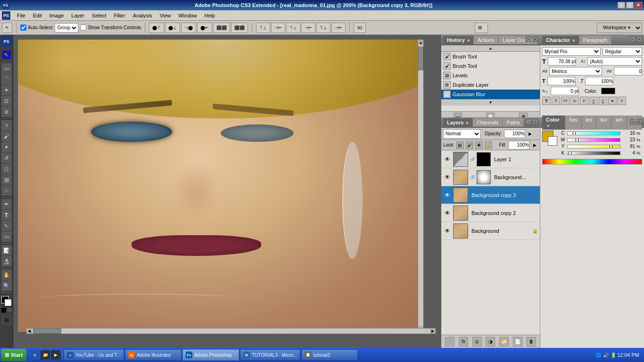  I want to click on menu-window: Window, so click(188, 16).